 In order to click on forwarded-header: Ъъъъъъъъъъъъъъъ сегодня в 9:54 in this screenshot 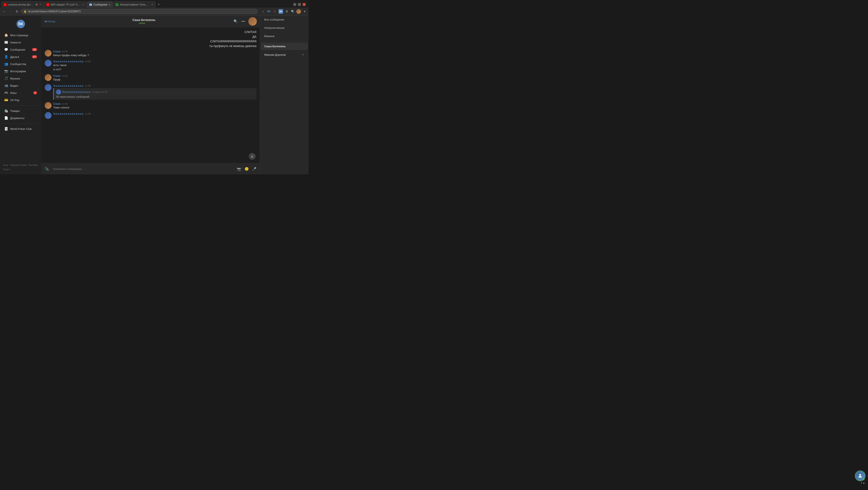, I will do `click(155, 92)`.